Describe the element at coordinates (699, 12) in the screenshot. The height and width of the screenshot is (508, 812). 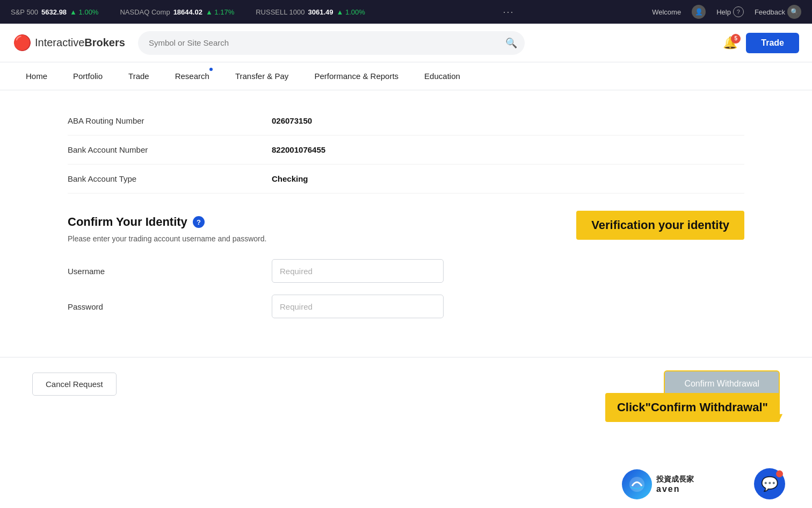
I see `user-avatar: 👤` at that location.